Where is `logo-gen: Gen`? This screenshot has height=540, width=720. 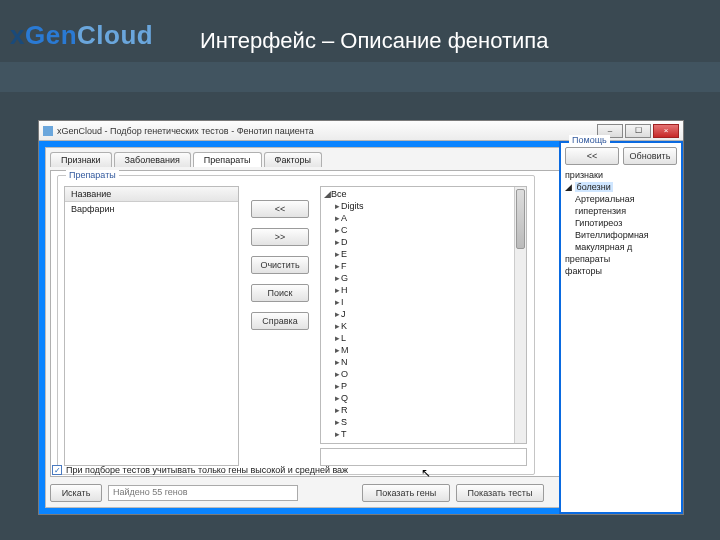
logo-gen: Gen is located at coordinates (51, 35).